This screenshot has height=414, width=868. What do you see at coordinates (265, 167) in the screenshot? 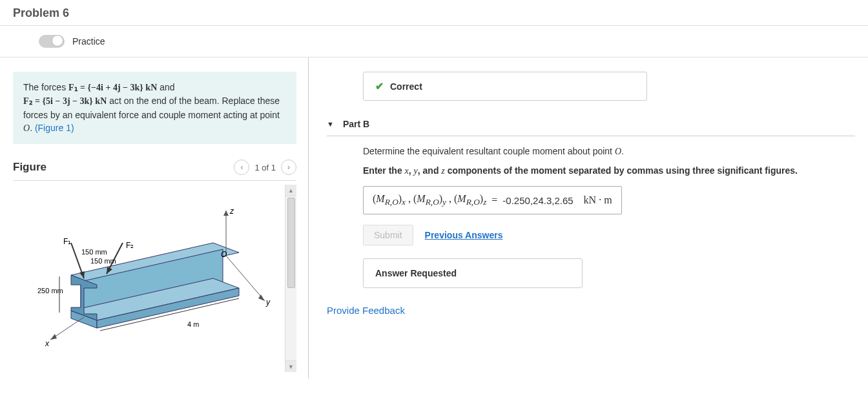
I see `figure-pager: ‹ 1 of 1 ›` at bounding box center [265, 167].